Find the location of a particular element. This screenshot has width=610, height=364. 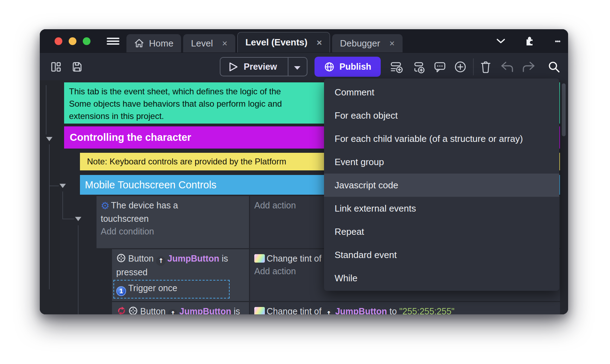

menu-item-javascript-code: Javascript code is located at coordinates (442, 185).